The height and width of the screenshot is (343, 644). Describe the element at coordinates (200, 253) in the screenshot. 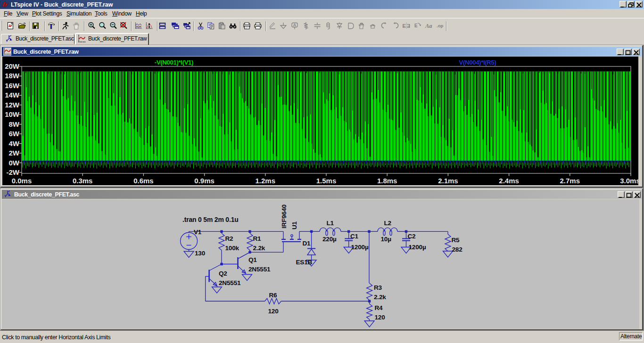

I see `svg-text: 130` at that location.